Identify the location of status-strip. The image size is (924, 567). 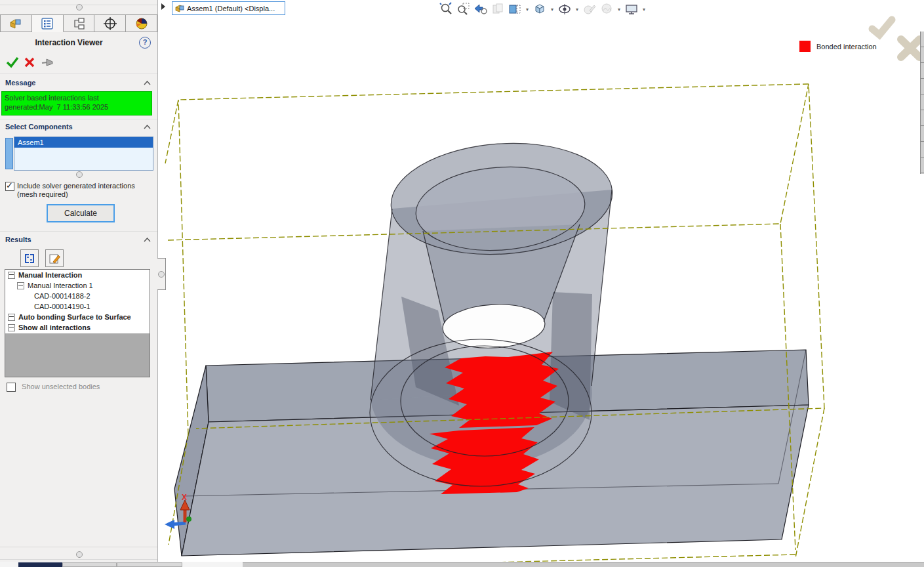
(462, 564).